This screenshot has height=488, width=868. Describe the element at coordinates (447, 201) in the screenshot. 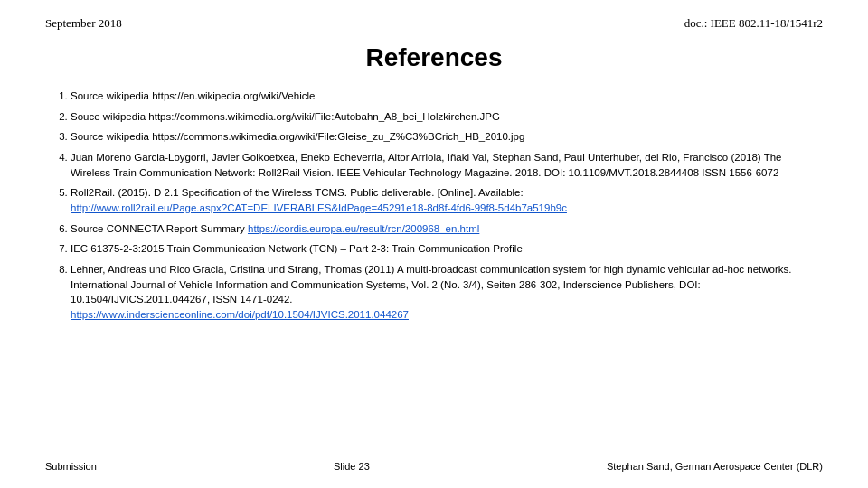

I see `list-item: Roll2Rail. (2015). D 2.1 Specification o…` at that location.